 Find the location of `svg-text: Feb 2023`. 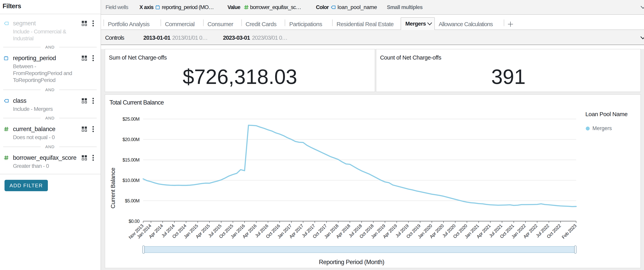

svg-text: Feb 2023 is located at coordinates (569, 231).